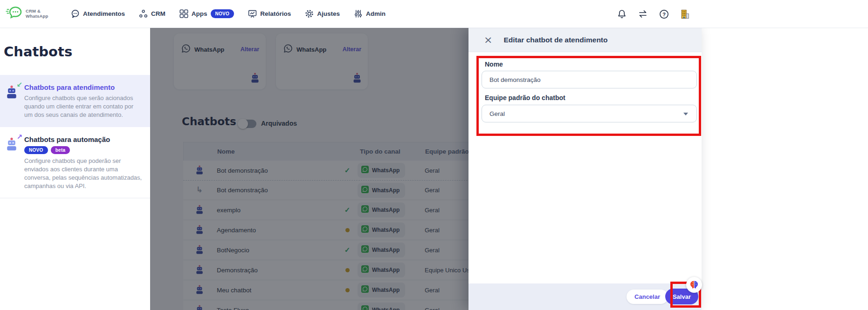 This screenshot has height=310, width=868. Describe the element at coordinates (236, 230) in the screenshot. I see `chatbot-name: Agendamento` at that location.